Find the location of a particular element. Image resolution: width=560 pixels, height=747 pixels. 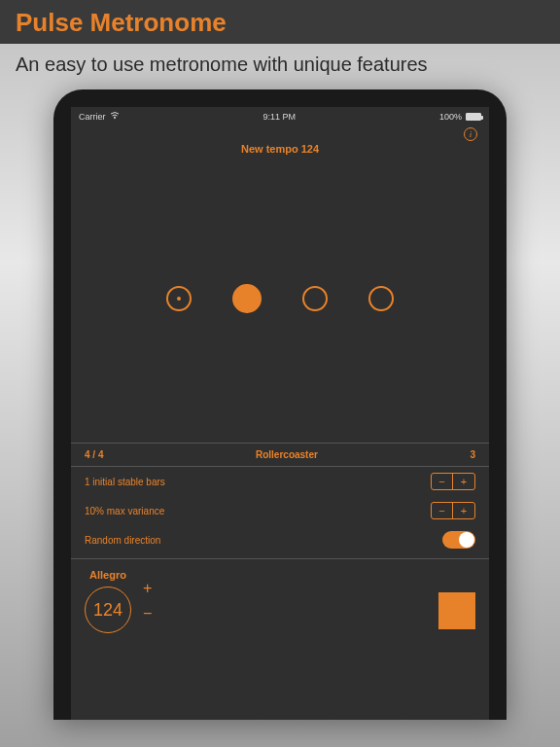

time-signature: 4 / 4 is located at coordinates (93, 455).